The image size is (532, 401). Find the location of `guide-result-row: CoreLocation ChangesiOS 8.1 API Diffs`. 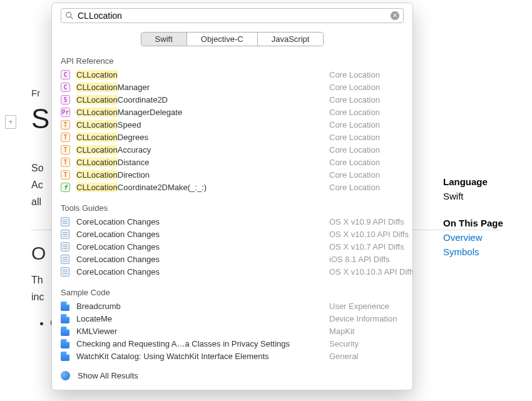

guide-result-row: CoreLocation ChangesiOS 8.1 API Diffs is located at coordinates (232, 259).